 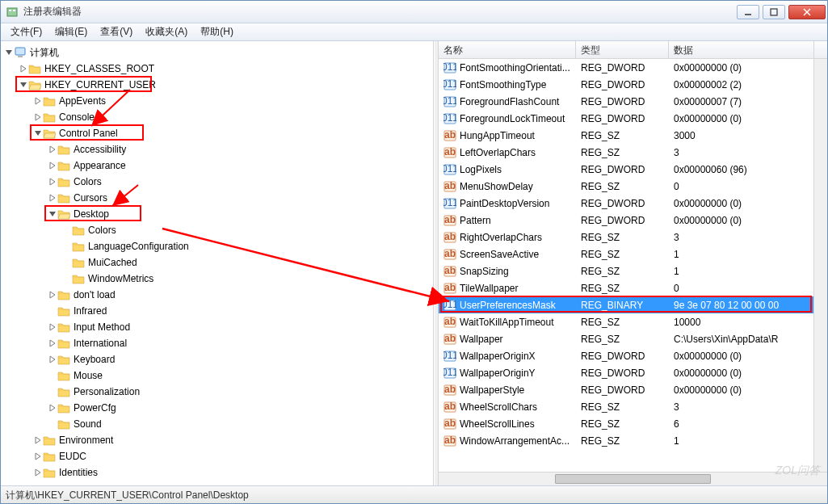 What do you see at coordinates (218, 343) in the screenshot?
I see `tree-item: International` at bounding box center [218, 343].